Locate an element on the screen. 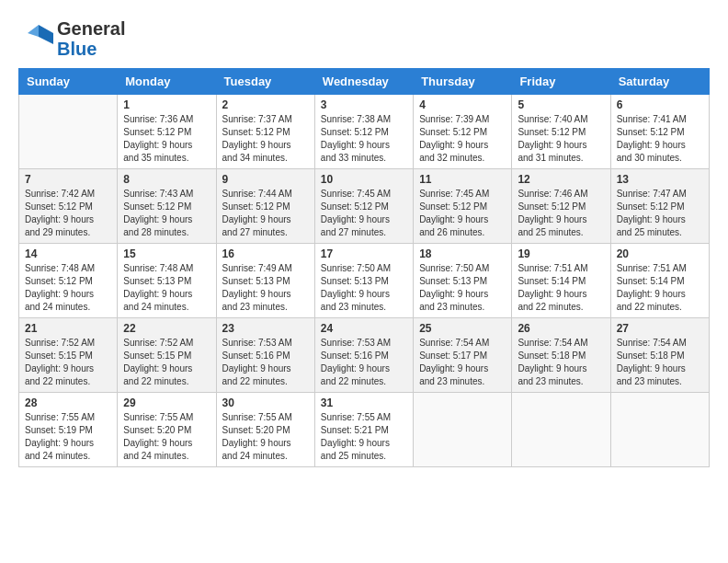  day-info: Sunrise: 7:47 AM Sunset: 5:12 PM Dayligh… is located at coordinates (660, 213).